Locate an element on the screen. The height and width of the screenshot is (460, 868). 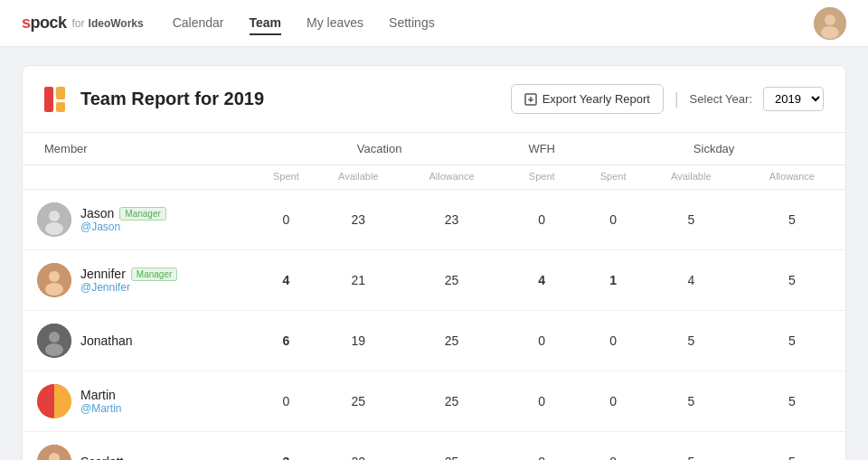
vac-available: 25 is located at coordinates (358, 401).